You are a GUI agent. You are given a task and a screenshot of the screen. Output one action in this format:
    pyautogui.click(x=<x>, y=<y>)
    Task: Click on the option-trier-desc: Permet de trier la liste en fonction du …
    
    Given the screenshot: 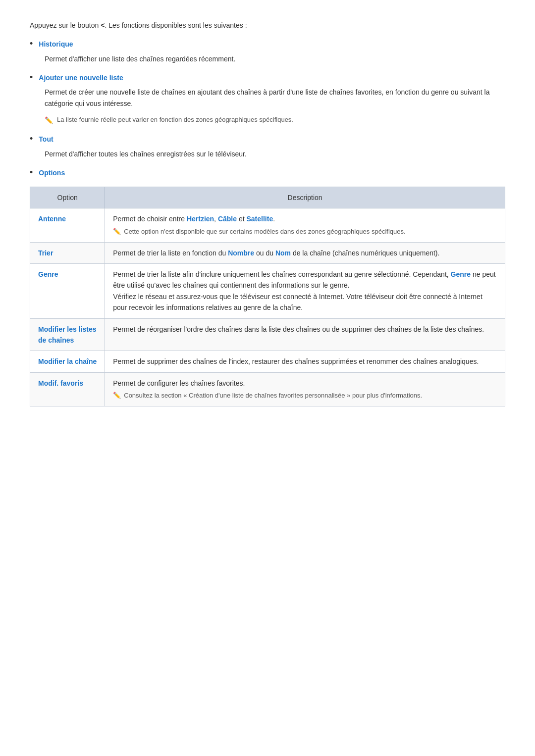 What is the action you would take?
    pyautogui.click(x=305, y=252)
    